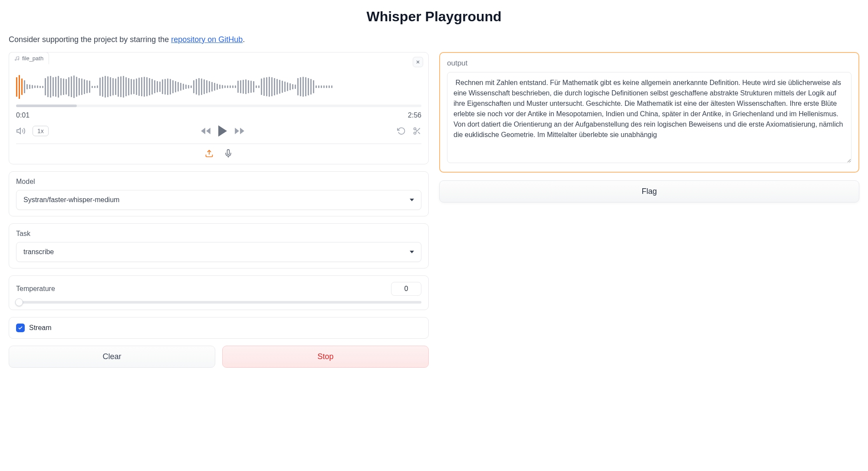 This screenshot has height=471, width=868. What do you see at coordinates (207, 39) in the screenshot?
I see `github-link: repository on GitHub` at bounding box center [207, 39].